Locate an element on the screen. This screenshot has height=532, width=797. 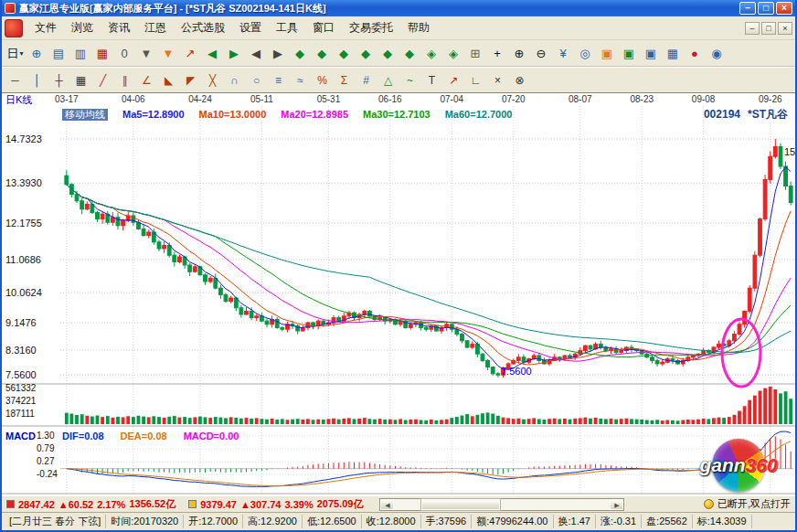
pan-hand-icon: ⊞ is located at coordinates (475, 54).